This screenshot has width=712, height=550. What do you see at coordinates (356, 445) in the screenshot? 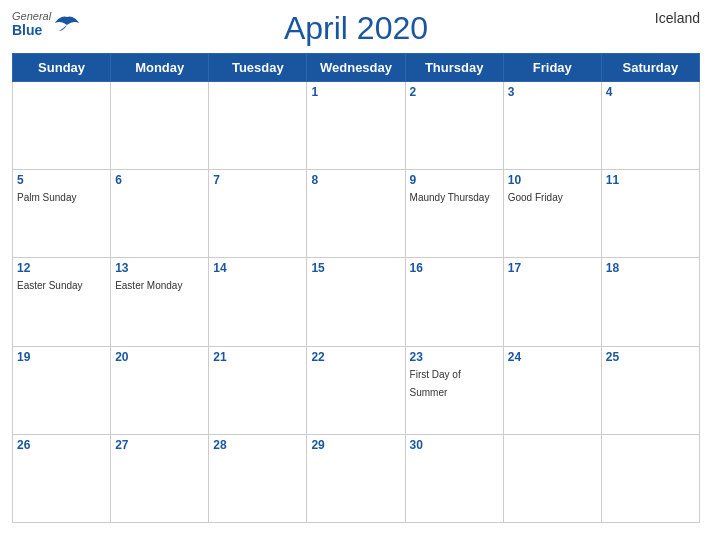
I see `day-number: 29` at bounding box center [356, 445].